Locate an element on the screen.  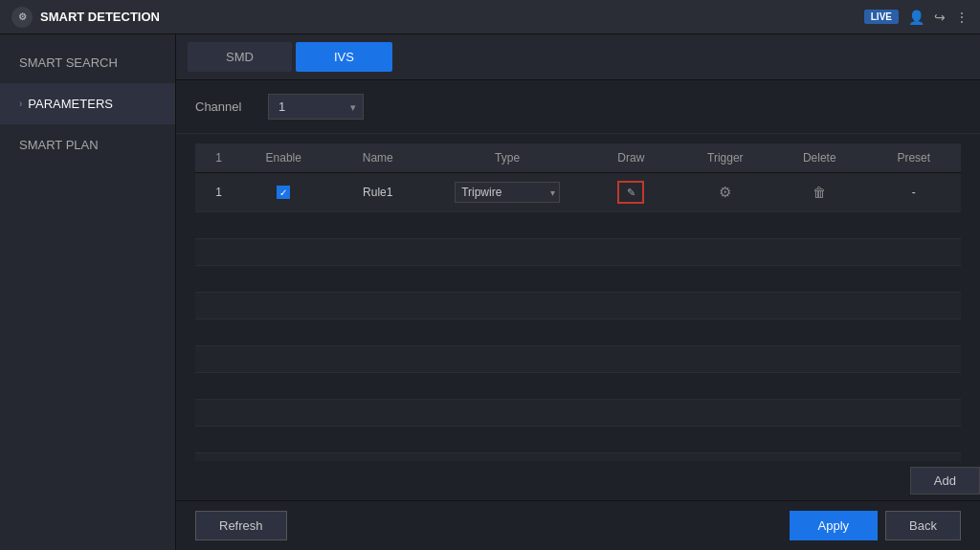
col-type: Type is located at coordinates (507, 159).